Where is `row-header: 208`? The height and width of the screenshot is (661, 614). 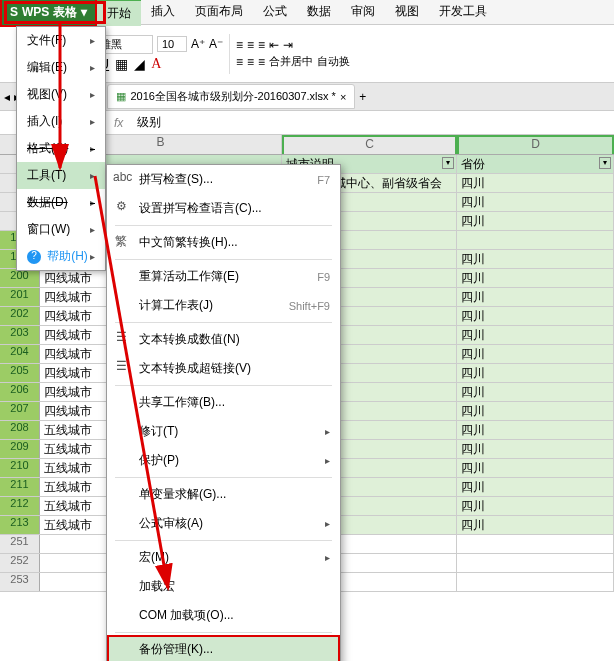
row-header: 208 is located at coordinates (20, 430).